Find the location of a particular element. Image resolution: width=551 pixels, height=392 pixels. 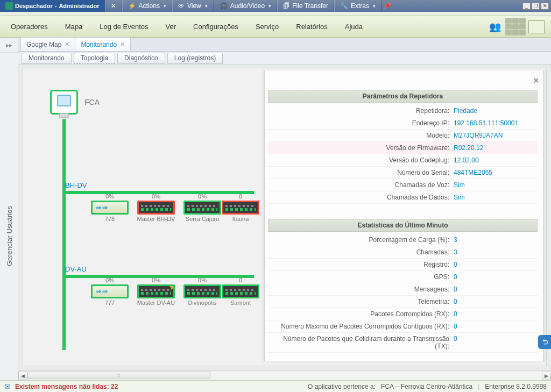

remote-actions-menu: ⚡Actions is located at coordinates (147, 6).